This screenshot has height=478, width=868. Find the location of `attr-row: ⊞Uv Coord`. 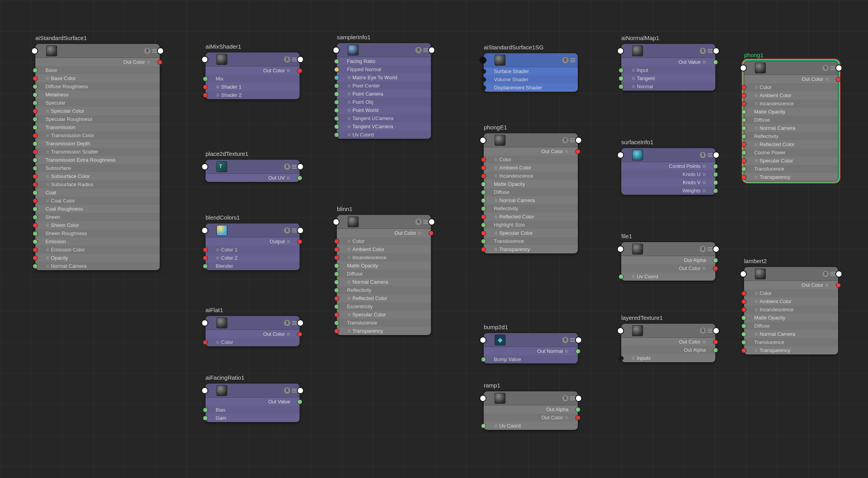

attr-row: ⊞Uv Coord is located at coordinates (531, 426).